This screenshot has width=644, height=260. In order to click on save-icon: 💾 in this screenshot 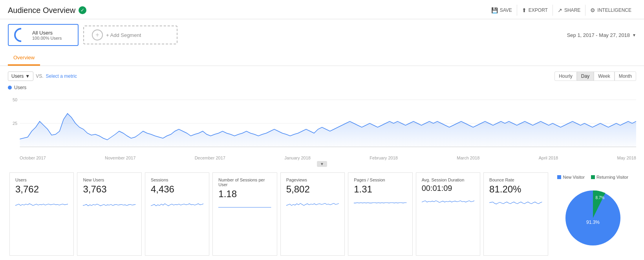, I will do `click(495, 10)`.